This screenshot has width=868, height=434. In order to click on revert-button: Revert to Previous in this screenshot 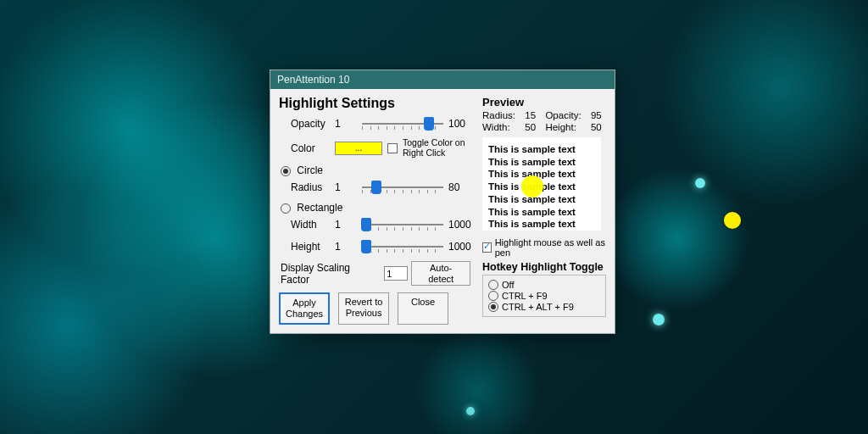, I will do `click(364, 309)`.